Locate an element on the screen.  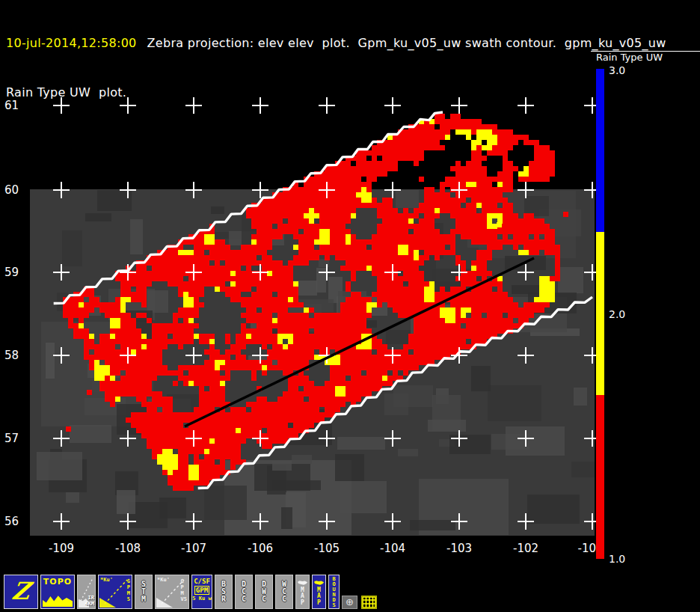
stm-label: STM is located at coordinates (144, 592).